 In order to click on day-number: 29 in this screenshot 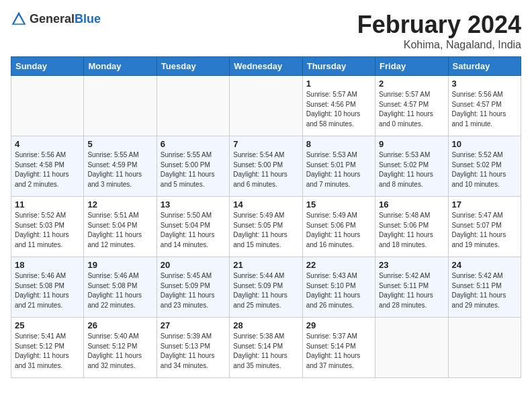, I will do `click(339, 325)`.